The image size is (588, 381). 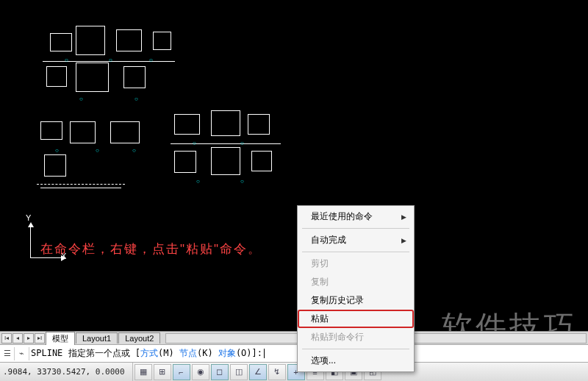 What do you see at coordinates (182, 372) in the screenshot?
I see `status-ortho-button: ⌐` at bounding box center [182, 372].